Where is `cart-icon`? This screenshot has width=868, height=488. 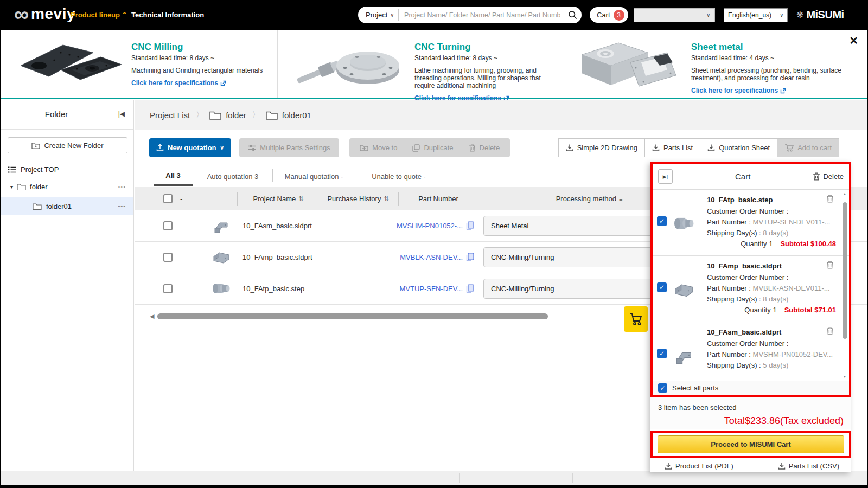
cart-icon is located at coordinates (636, 319).